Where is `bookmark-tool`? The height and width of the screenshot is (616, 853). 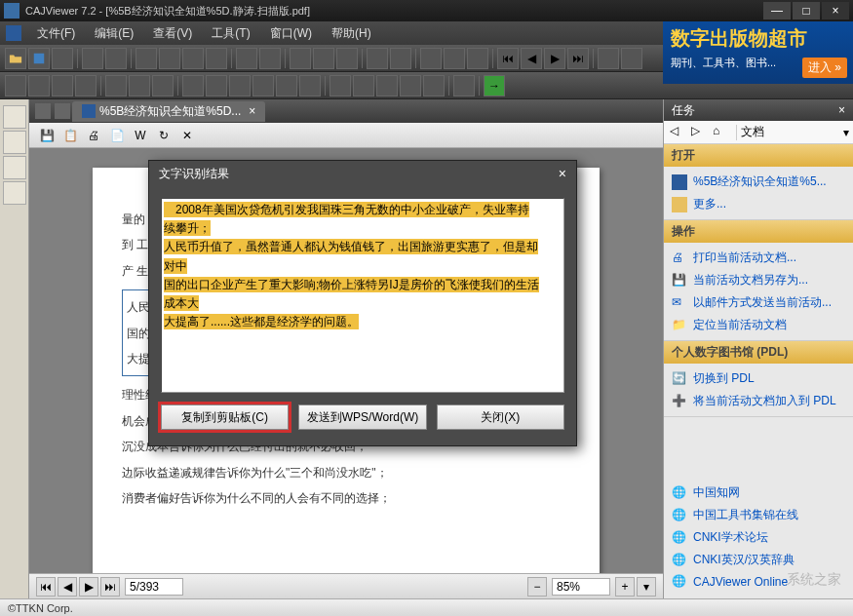
bookmark-tool is located at coordinates (15, 142).